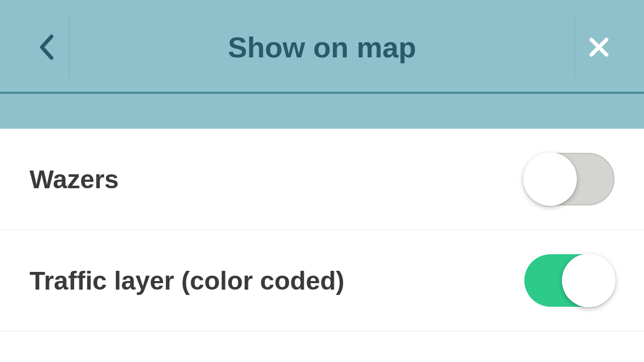 The height and width of the screenshot is (362, 644). I want to click on toggle-traffic-layer, so click(569, 280).